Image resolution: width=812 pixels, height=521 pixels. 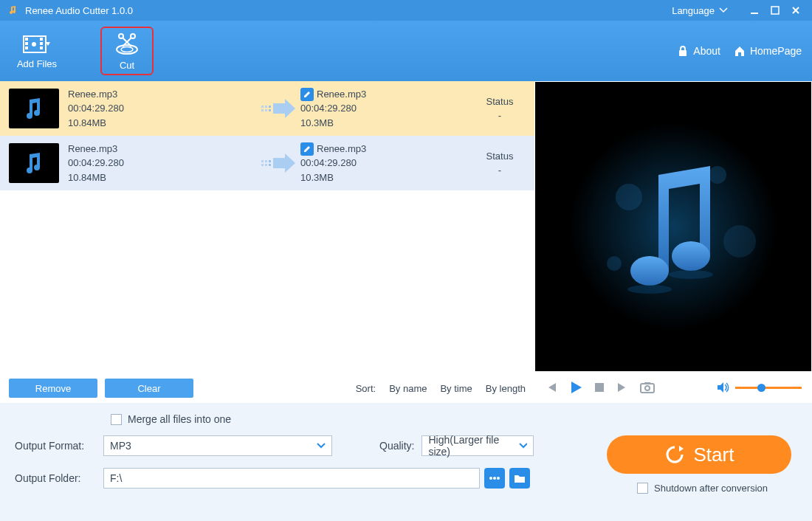 What do you see at coordinates (59, 446) in the screenshot?
I see `output-format-label: Output Format:` at bounding box center [59, 446].